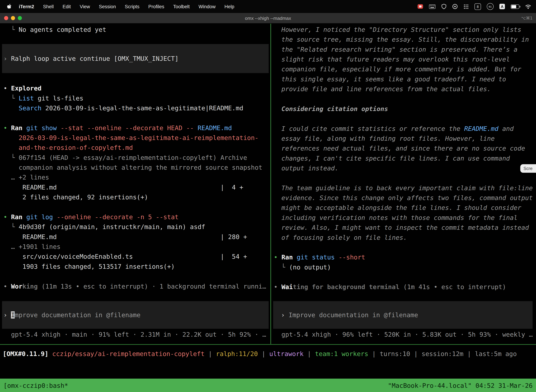  I want to click on battery-icon, so click(515, 6).